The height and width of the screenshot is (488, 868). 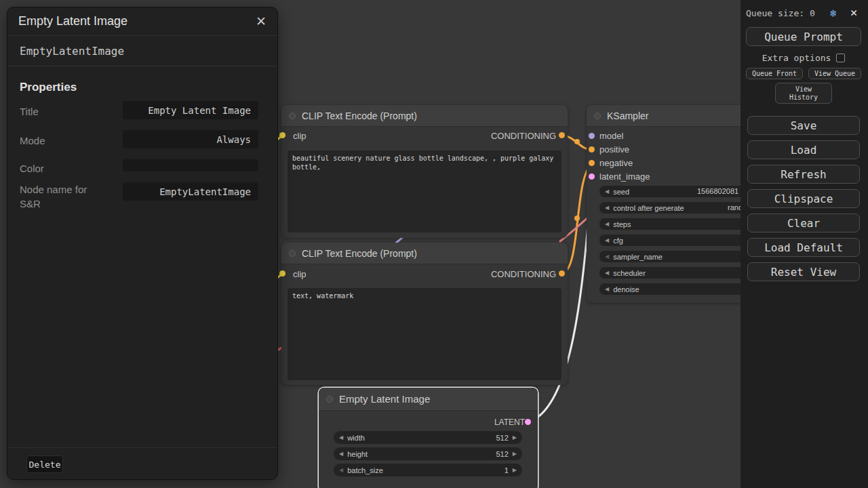 What do you see at coordinates (804, 244) in the screenshot?
I see `comfyui-menu-panel: Queue size: 0 ❄ ✕ Queue Prompt Extra opt…` at bounding box center [804, 244].